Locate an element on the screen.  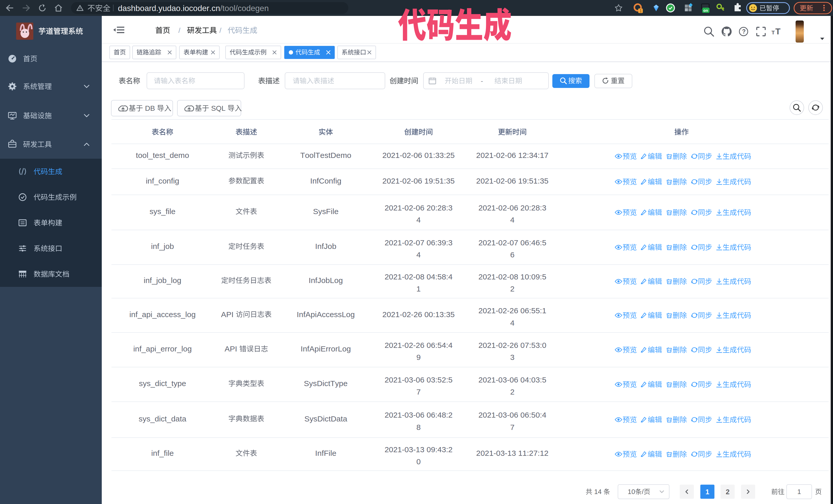
svg-text: 2021-02-07 06:46:5 is located at coordinates (513, 243).